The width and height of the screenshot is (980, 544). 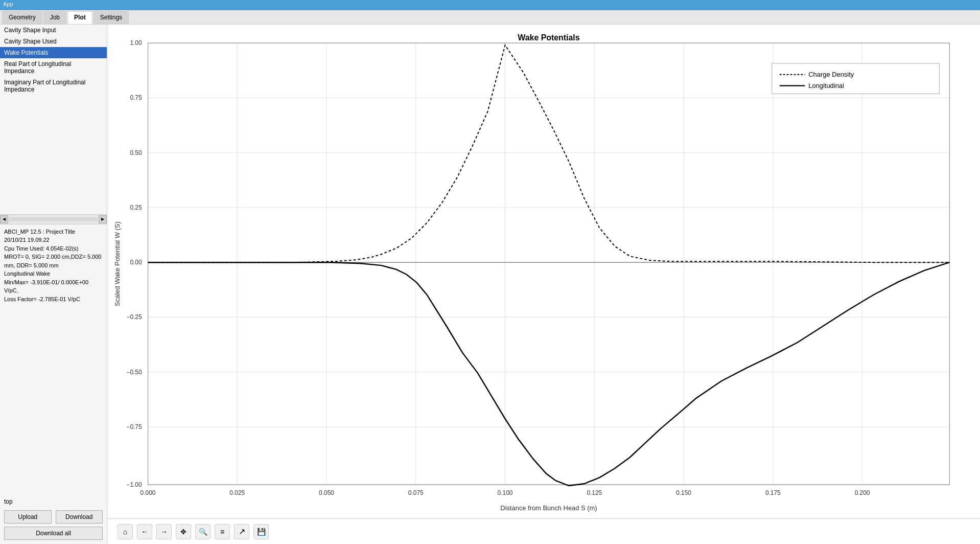 What do you see at coordinates (594, 493) in the screenshot?
I see `svg-text: 0.125` at bounding box center [594, 493].